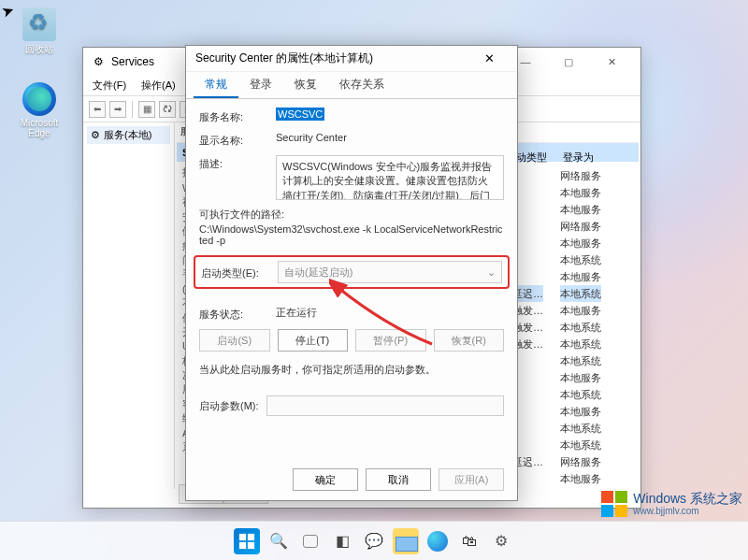 Image resolution: width=748 pixels, height=560 pixels. I want to click on start-params-input, so click(385, 406).